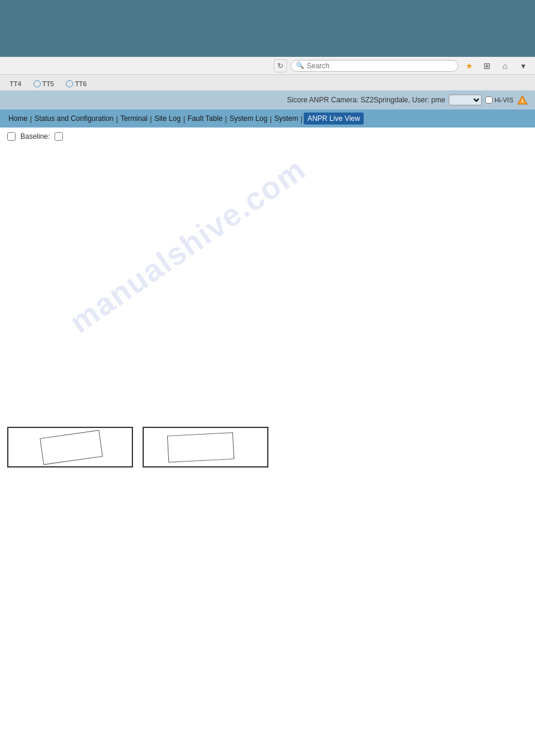 This screenshot has height=756, width=535. Describe the element at coordinates (37, 84) in the screenshot. I see `tab-tt5-globe-icon` at that location.